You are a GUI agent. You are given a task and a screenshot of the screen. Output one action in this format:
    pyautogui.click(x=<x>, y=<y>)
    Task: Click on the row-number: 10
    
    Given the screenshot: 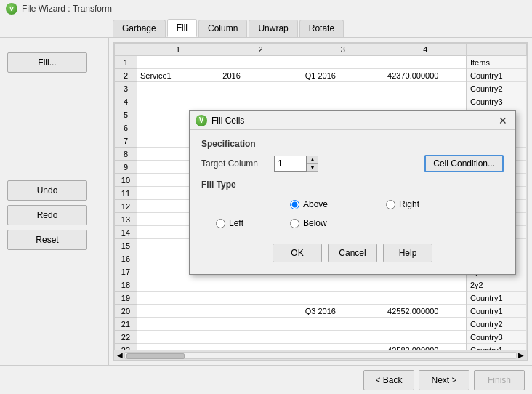 What is the action you would take?
    pyautogui.click(x=126, y=180)
    